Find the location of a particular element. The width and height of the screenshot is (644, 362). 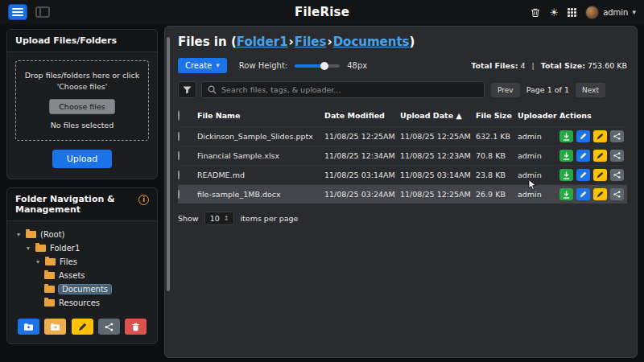

row-height-label: Row Height: is located at coordinates (263, 66).